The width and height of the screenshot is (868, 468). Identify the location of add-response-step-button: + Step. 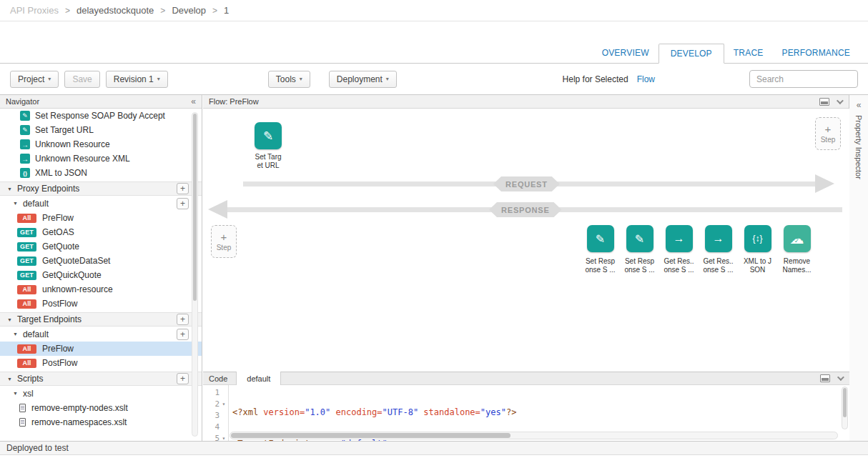
(224, 242).